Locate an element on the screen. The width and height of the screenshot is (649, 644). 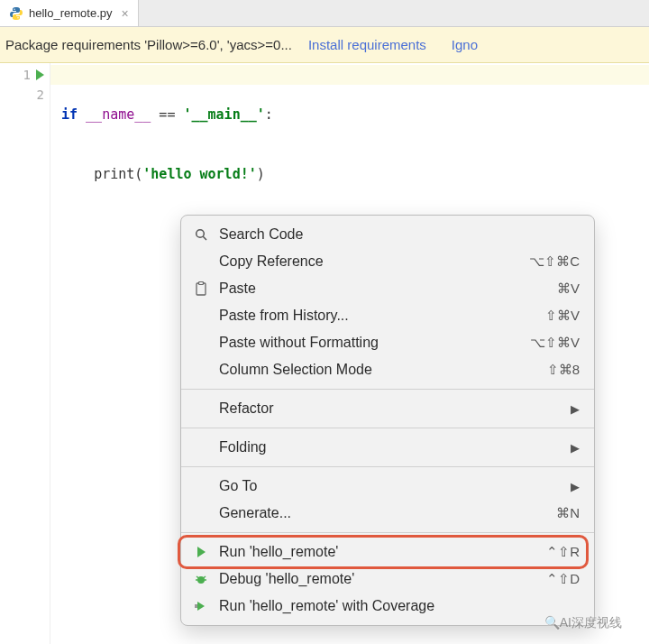
menu-shortcut: ⌃⇧D is located at coordinates (562, 579).